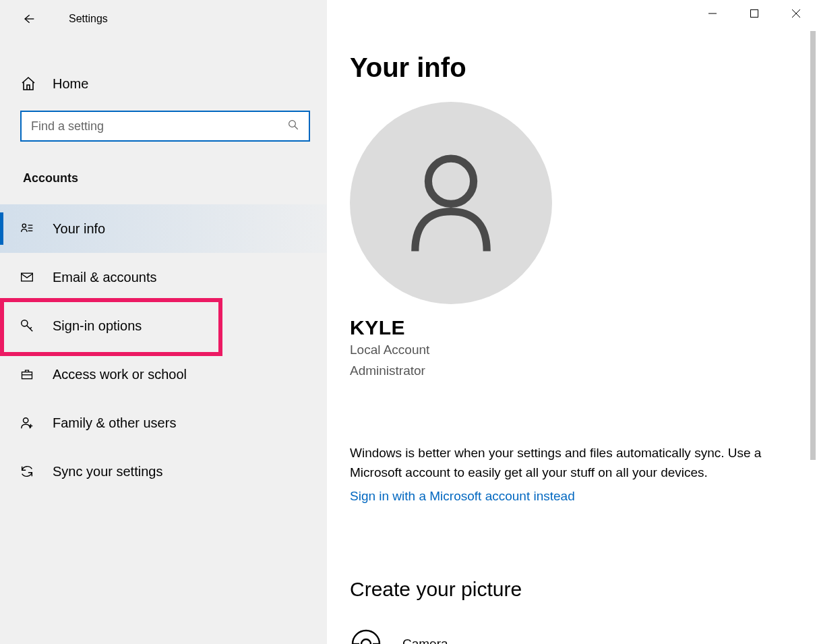  Describe the element at coordinates (425, 641) in the screenshot. I see `camera-label: Camera` at that location.